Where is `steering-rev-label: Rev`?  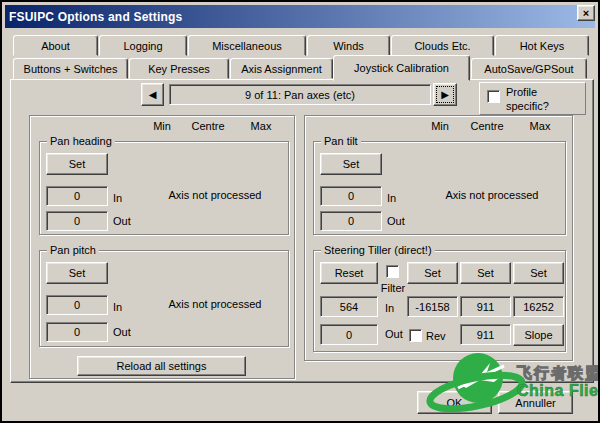 steering-rev-label: Rev is located at coordinates (436, 336).